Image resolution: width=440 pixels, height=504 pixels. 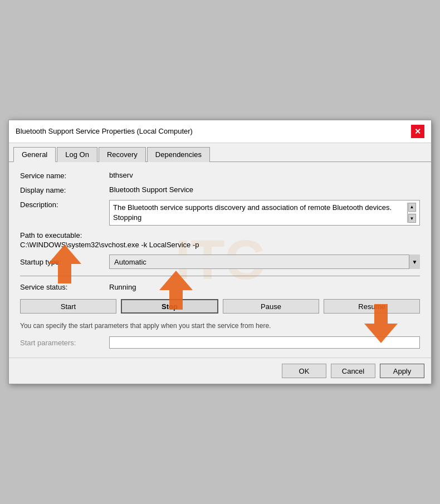 I want to click on stop-button: Stop, so click(x=169, y=306).